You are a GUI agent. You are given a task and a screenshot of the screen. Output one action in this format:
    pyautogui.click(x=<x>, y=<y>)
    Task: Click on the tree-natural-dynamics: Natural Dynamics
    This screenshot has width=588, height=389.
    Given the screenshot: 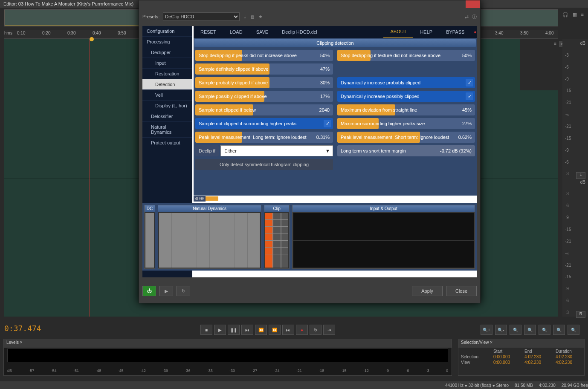 What is the action you would take?
    pyautogui.click(x=167, y=130)
    